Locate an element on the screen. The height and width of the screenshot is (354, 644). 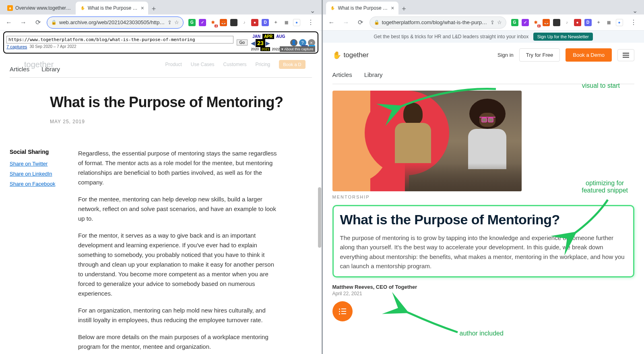
captures-link: 7 captures is located at coordinates (17, 47).